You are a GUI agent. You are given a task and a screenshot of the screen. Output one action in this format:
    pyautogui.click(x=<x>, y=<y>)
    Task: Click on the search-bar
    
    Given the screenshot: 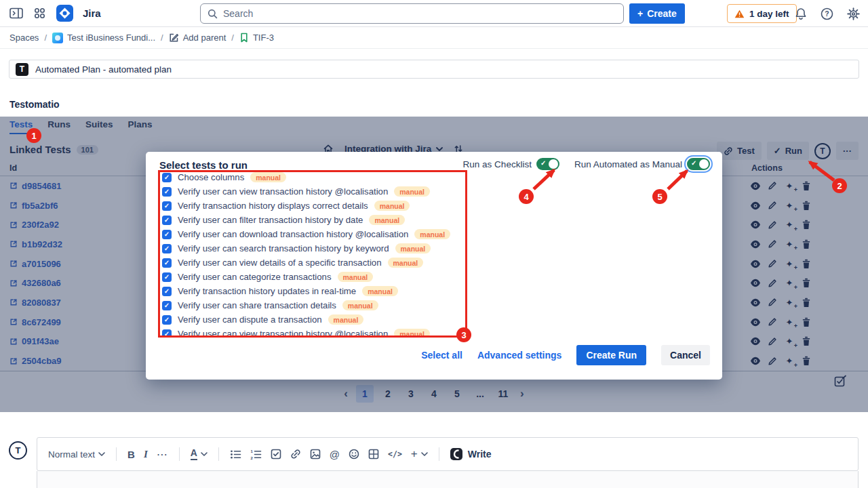 What is the action you would take?
    pyautogui.click(x=412, y=14)
    